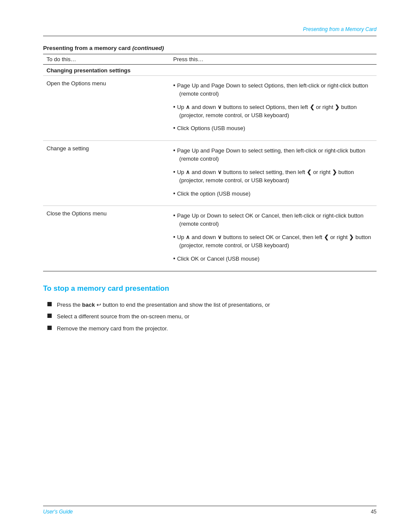  I want to click on subsection-row: Changing presentation settings, so click(210, 70).